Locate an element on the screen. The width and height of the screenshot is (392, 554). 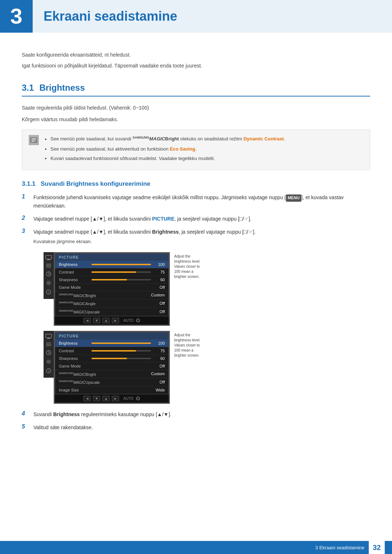
screen-1-btn-up: ▲ is located at coordinates (106, 321).